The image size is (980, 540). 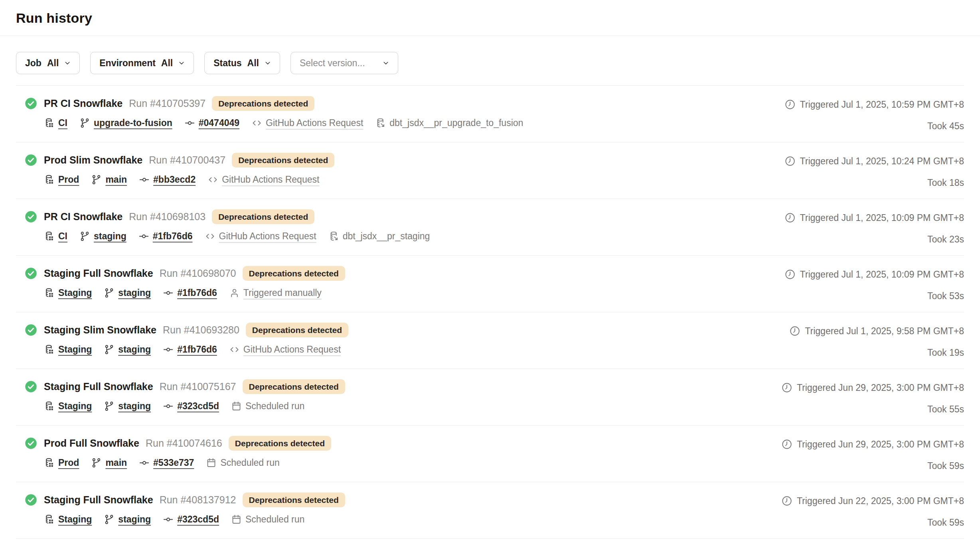 I want to click on run-number: Run #408137912, so click(x=198, y=500).